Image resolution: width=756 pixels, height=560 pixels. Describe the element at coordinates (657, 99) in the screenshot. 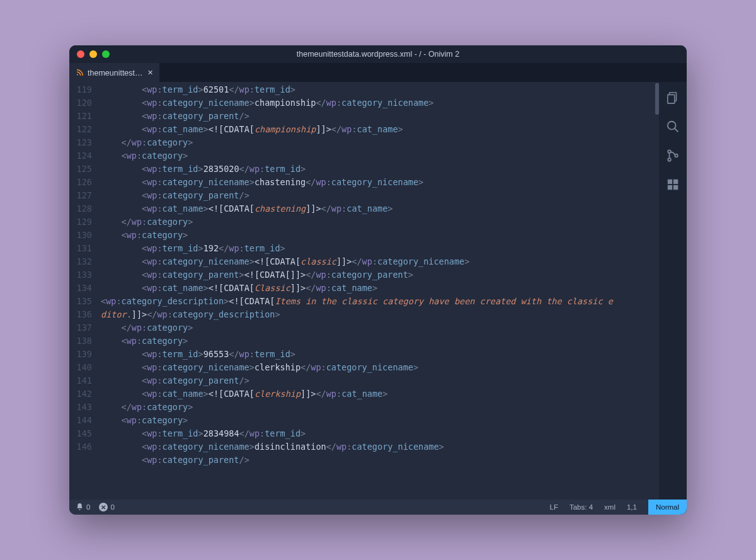

I see `scrollbar-thumb` at that location.